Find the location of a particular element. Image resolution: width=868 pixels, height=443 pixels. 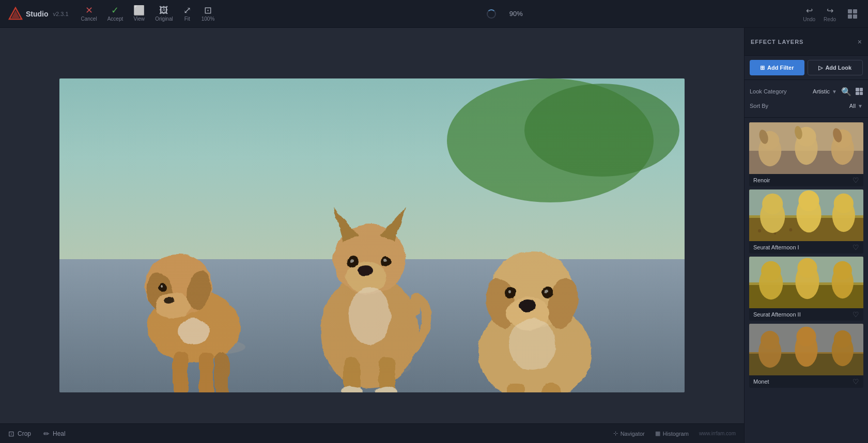

original-button: 🖼 Original is located at coordinates (164, 13).